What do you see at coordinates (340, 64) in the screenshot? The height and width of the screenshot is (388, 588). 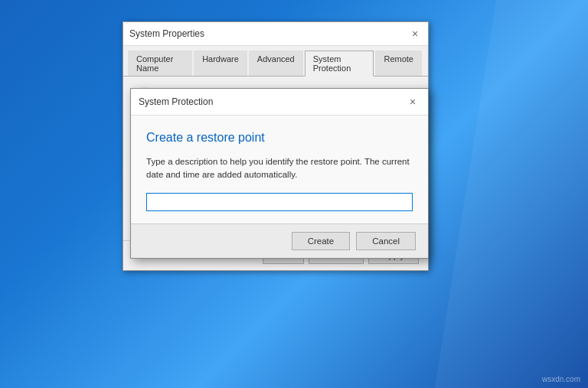 I see `tab-system-protection: System Protection` at bounding box center [340, 64].